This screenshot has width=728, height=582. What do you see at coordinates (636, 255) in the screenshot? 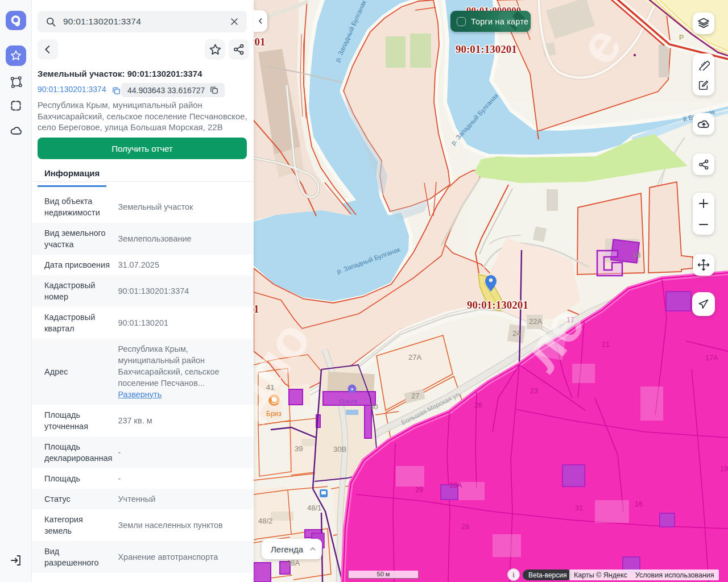
I see `svg-text: 18` at bounding box center [636, 255].